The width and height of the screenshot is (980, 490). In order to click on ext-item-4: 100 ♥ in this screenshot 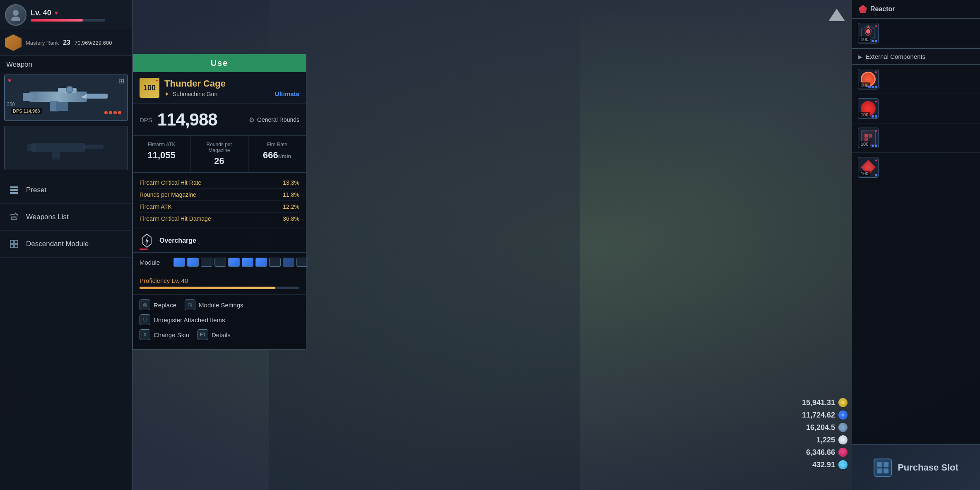, I will do `click(916, 167)`.